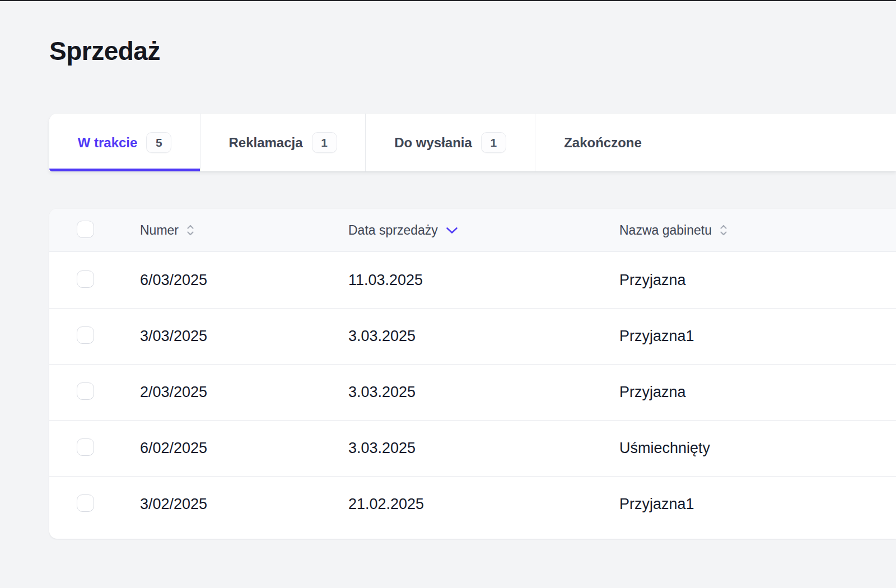  I want to click on active-tab-indicator, so click(124, 170).